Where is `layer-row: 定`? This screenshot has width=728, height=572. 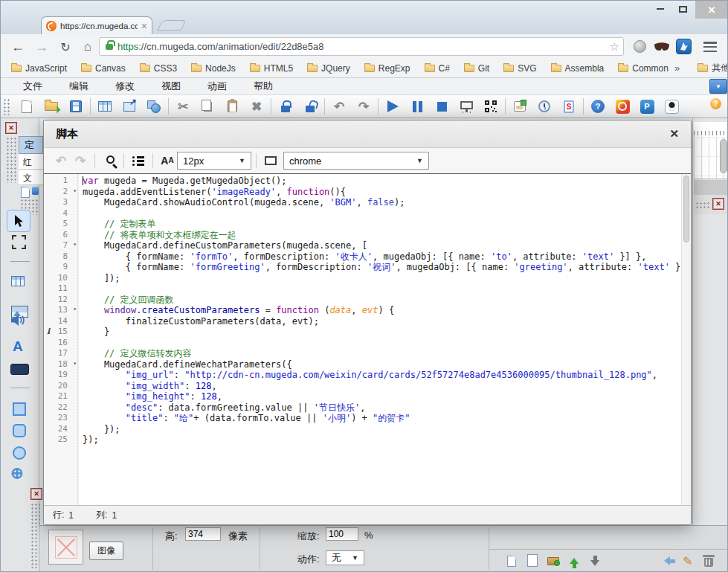
layer-row: 定 is located at coordinates (31, 145).